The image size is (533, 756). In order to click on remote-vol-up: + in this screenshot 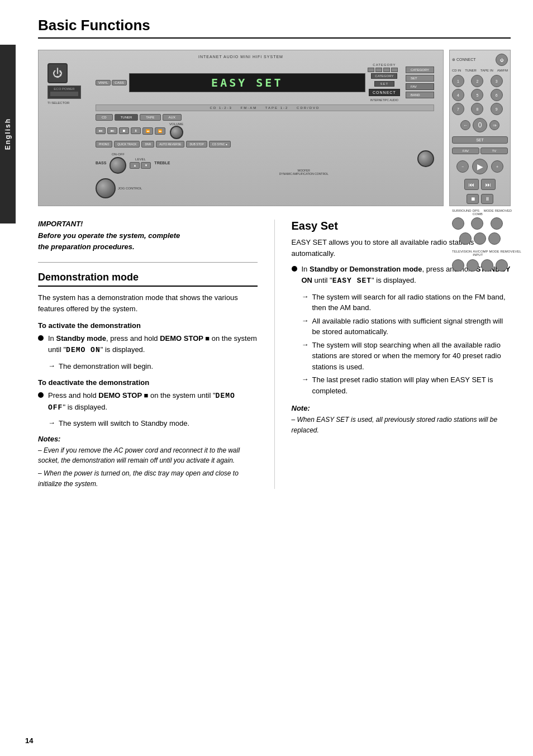, I will do `click(497, 167)`.